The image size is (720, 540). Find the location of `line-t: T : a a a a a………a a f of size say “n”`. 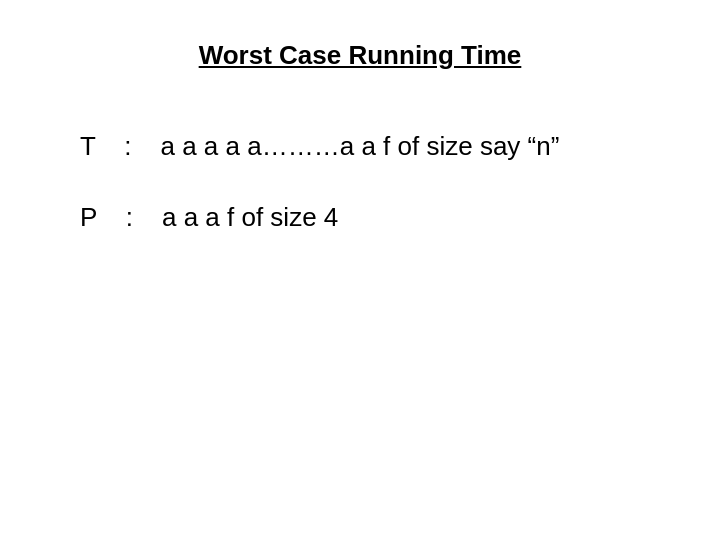

line-t: T : a a a a a………a a f of size say “n” is located at coordinates (370, 146).